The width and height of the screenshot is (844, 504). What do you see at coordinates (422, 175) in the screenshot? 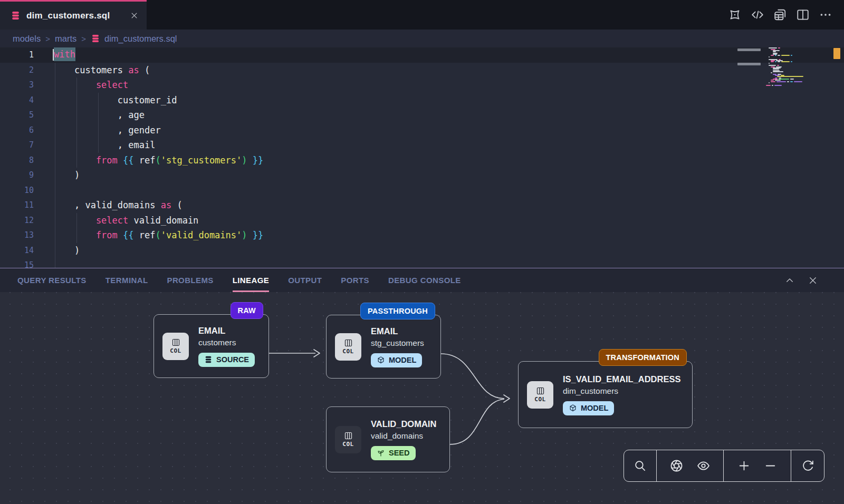
I see `code-line-9: 9)` at bounding box center [422, 175].